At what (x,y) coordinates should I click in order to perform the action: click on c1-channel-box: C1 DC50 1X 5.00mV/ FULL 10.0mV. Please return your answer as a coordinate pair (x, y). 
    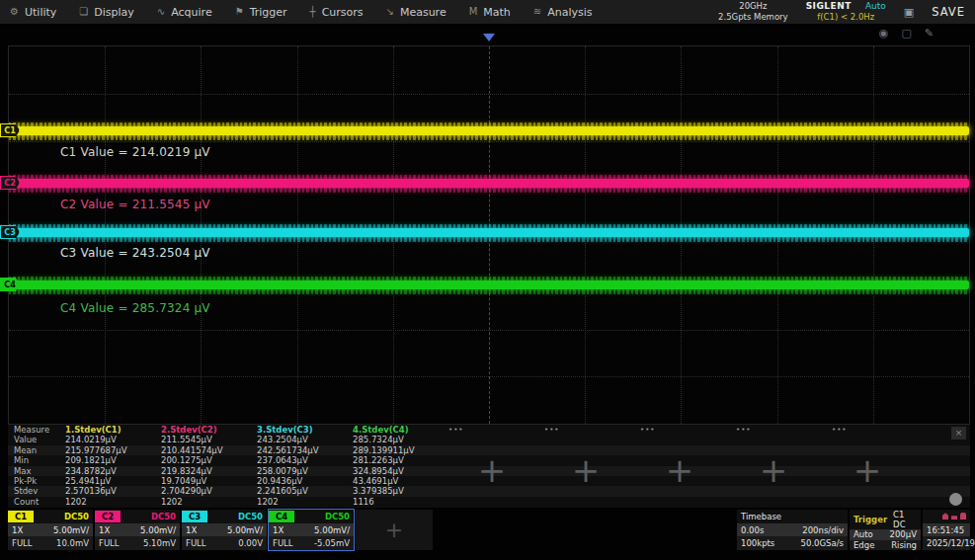
    Looking at the image, I should click on (50, 529).